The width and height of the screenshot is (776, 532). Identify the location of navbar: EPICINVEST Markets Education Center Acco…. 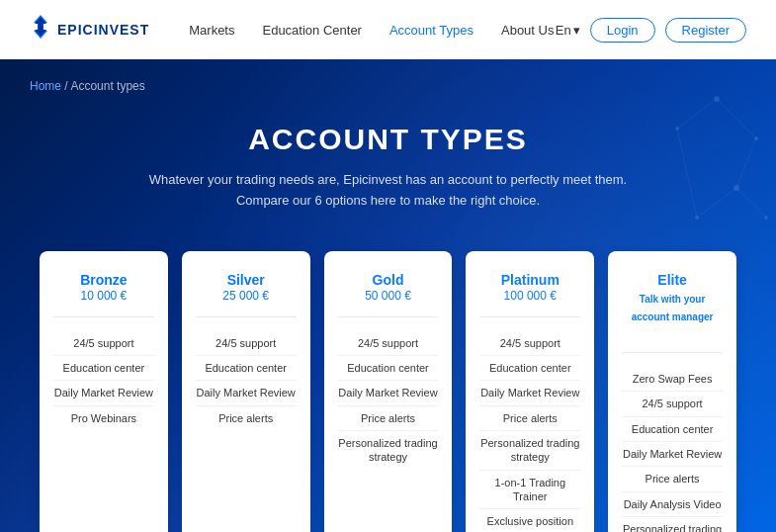
(388, 30).